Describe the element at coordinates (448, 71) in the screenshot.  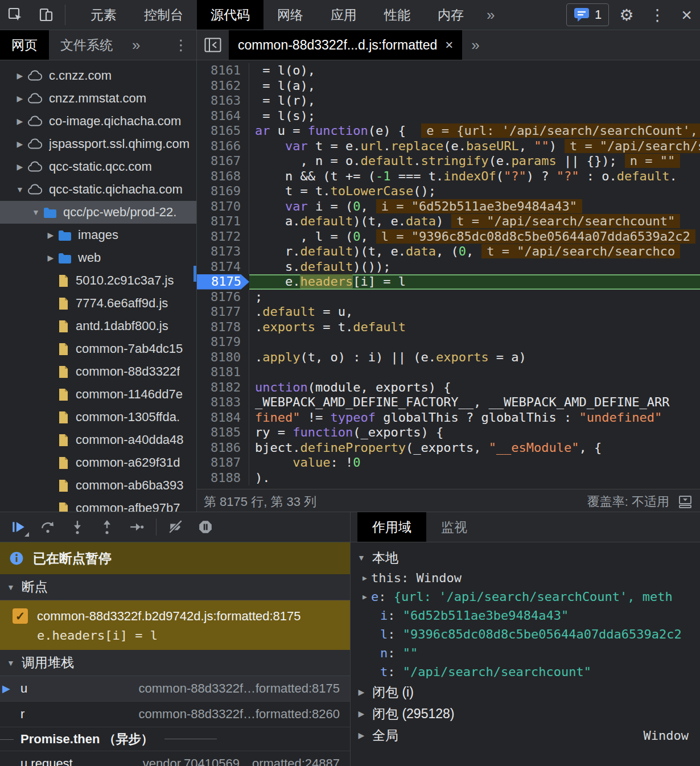
I see `code-line: 8161 = l(o),` at that location.